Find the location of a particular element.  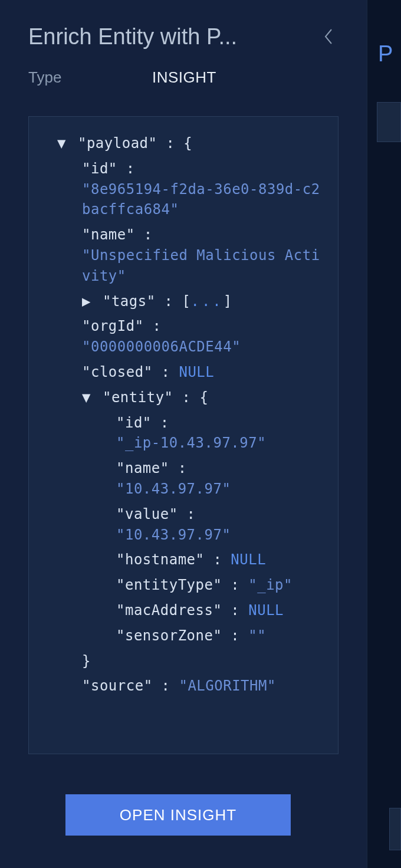

json-brace-close: } is located at coordinates (183, 662).